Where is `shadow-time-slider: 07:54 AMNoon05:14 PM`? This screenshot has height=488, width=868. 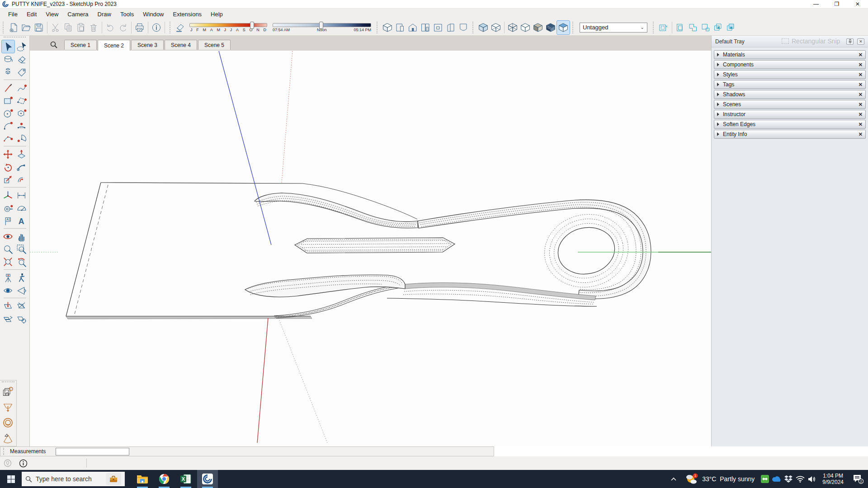 shadow-time-slider: 07:54 AMNoon05:14 PM is located at coordinates (322, 28).